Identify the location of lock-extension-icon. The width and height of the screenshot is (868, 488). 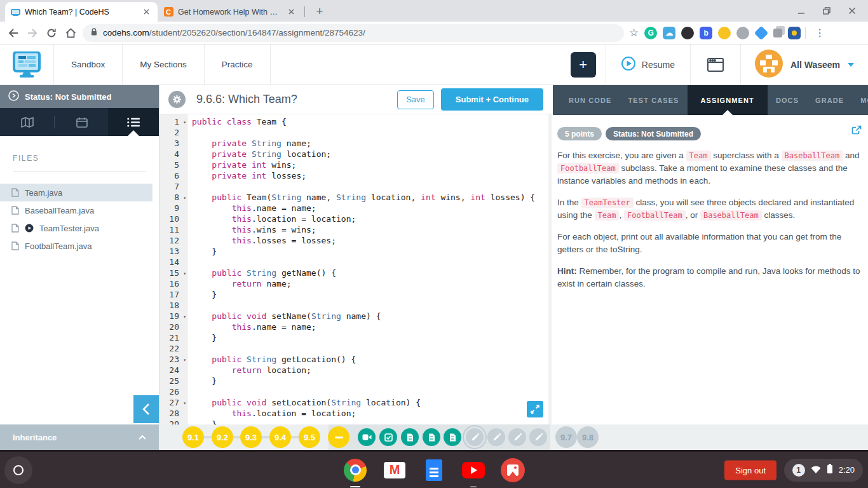
(794, 33).